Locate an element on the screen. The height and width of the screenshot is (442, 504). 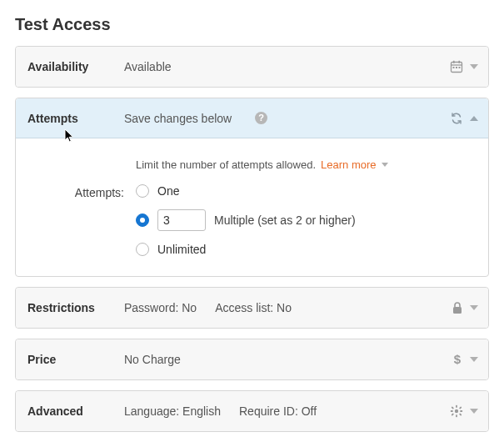
radio-unlimited is located at coordinates (142, 249).